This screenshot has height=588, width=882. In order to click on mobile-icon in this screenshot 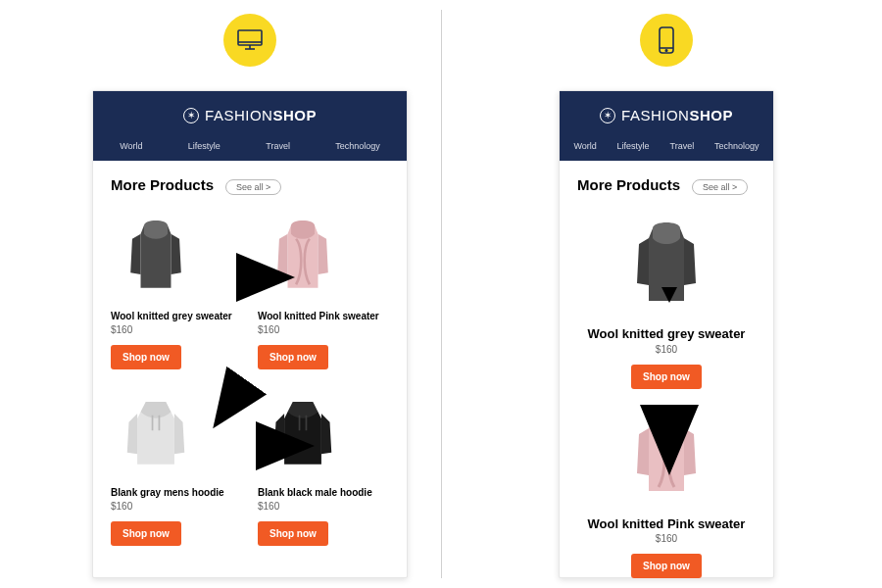, I will do `click(666, 40)`.